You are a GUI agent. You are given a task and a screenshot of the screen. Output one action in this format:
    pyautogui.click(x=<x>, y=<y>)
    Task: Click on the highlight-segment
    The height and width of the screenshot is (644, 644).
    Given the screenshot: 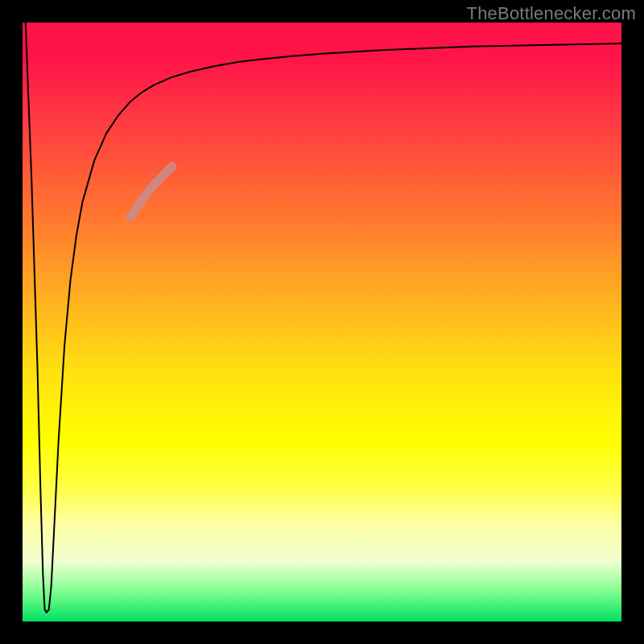 What is the action you would take?
    pyautogui.click(x=151, y=192)
    